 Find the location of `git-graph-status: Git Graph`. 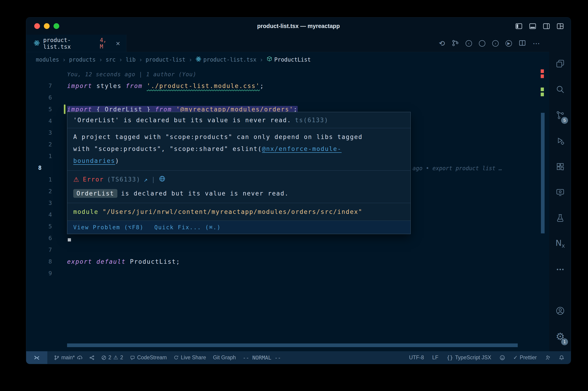

git-graph-status: Git Graph is located at coordinates (224, 358).